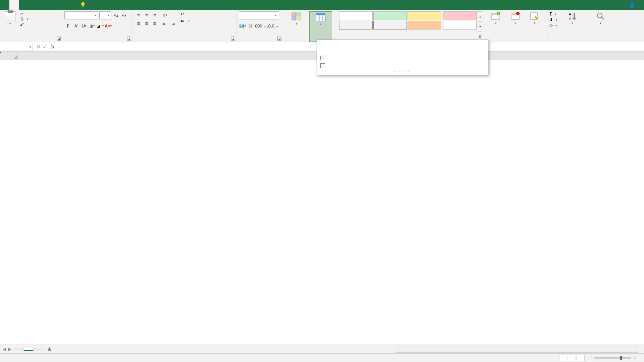 Image resolution: width=644 pixels, height=362 pixels. What do you see at coordinates (553, 25) in the screenshot?
I see `clear-button: ◇ ▾` at bounding box center [553, 25].